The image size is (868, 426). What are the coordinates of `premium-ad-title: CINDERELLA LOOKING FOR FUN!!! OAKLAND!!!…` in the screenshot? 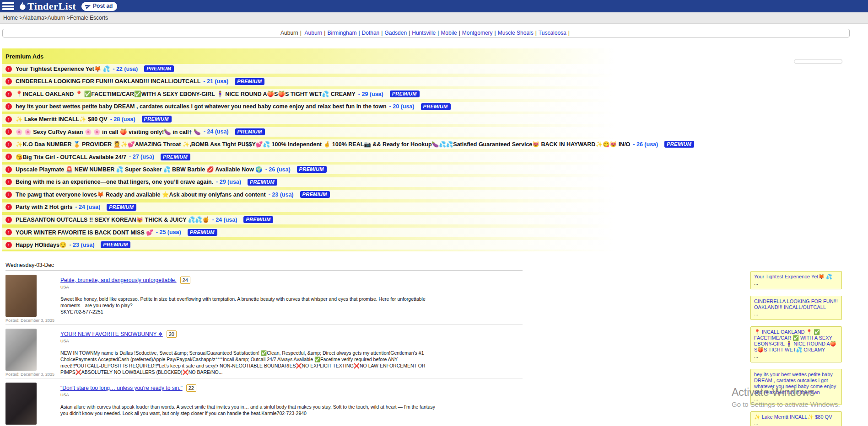 It's located at (108, 81).